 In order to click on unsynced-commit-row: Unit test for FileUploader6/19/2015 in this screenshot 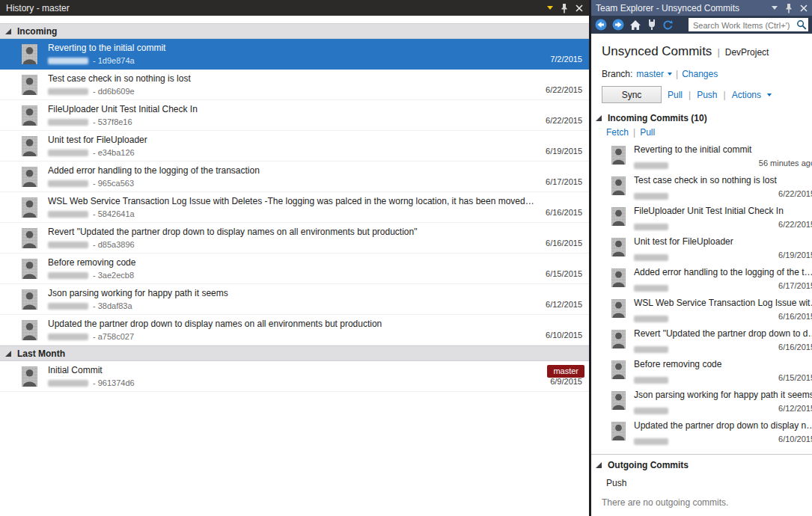, I will do `click(702, 250)`.